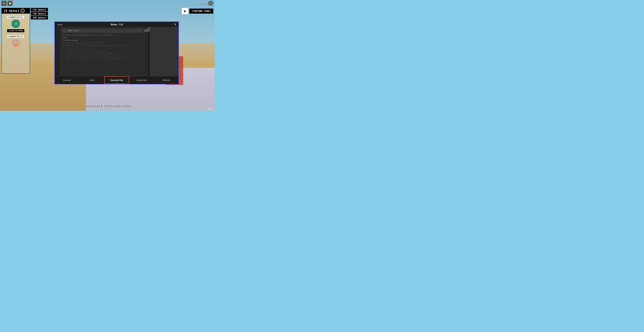 The width and height of the screenshot is (644, 332). What do you see at coordinates (92, 80) in the screenshot?
I see `clear-button: Clear` at bounding box center [92, 80].